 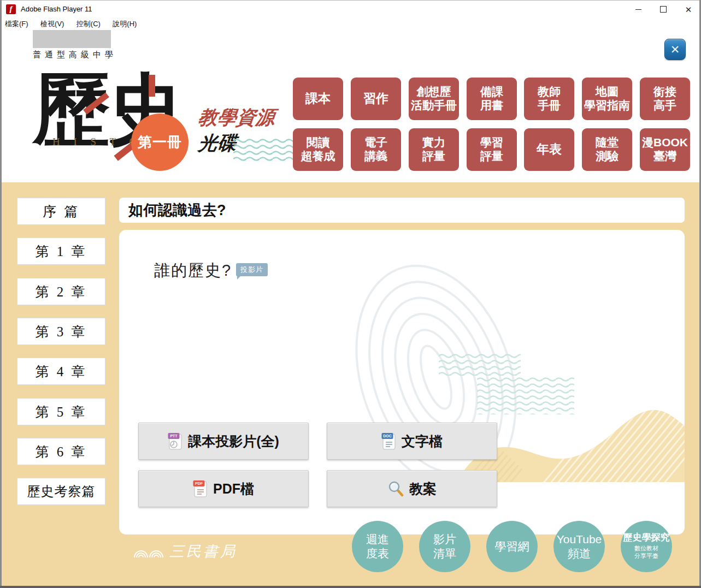 What do you see at coordinates (675, 49) in the screenshot?
I see `close-app-button: ✕` at bounding box center [675, 49].